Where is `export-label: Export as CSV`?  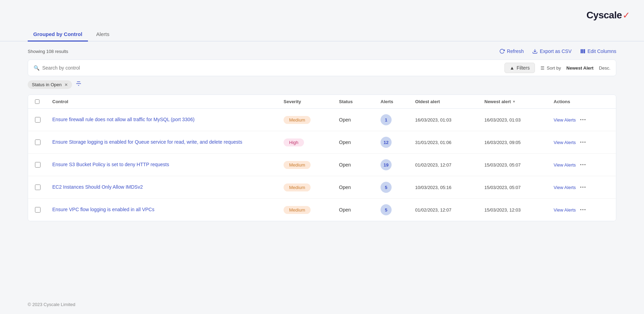 export-label: Export as CSV is located at coordinates (556, 51).